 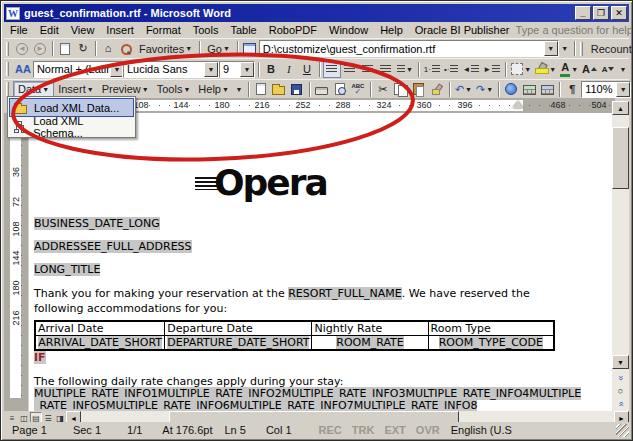 What do you see at coordinates (620, 390) in the screenshot?
I see `select-browse-object-button: ○` at bounding box center [620, 390].